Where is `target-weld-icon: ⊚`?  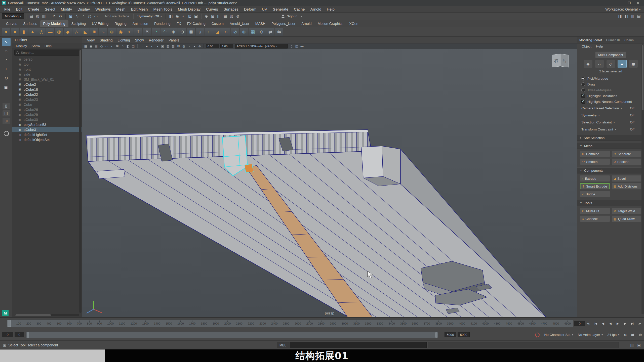
target-weld-icon: ⊚ is located at coordinates (244, 32).